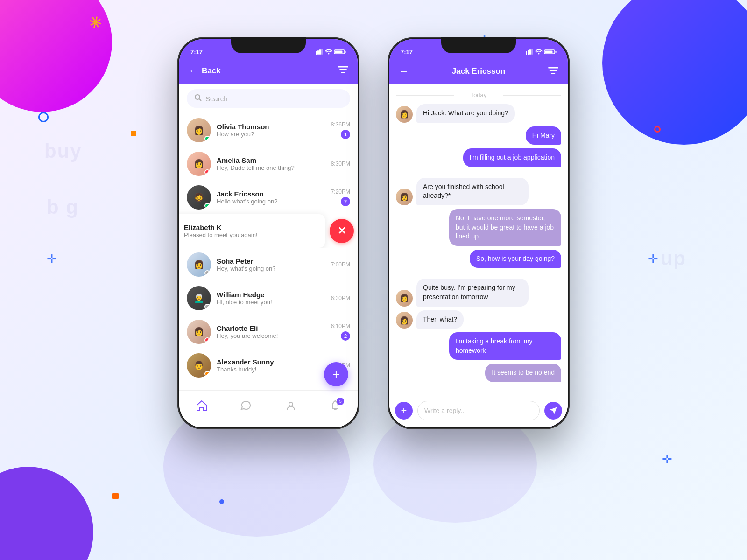 Image resolution: width=747 pixels, height=560 pixels. What do you see at coordinates (675, 72) in the screenshot?
I see `bg-circle-blue` at bounding box center [675, 72].